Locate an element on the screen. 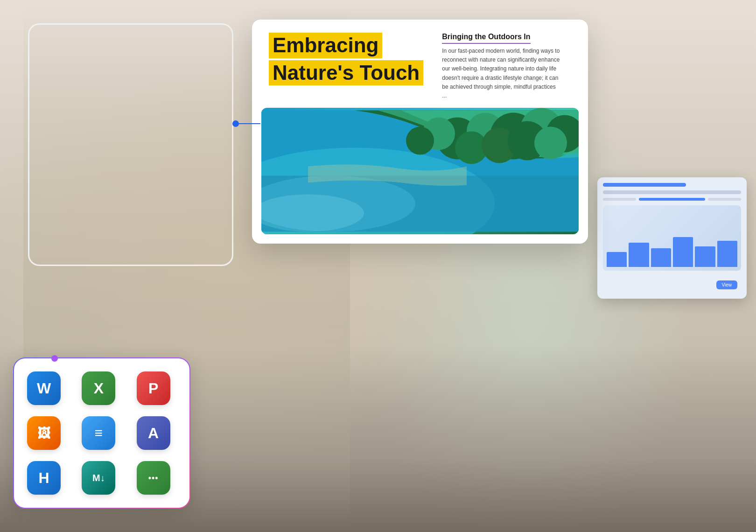  hugo-label: H is located at coordinates (44, 478).